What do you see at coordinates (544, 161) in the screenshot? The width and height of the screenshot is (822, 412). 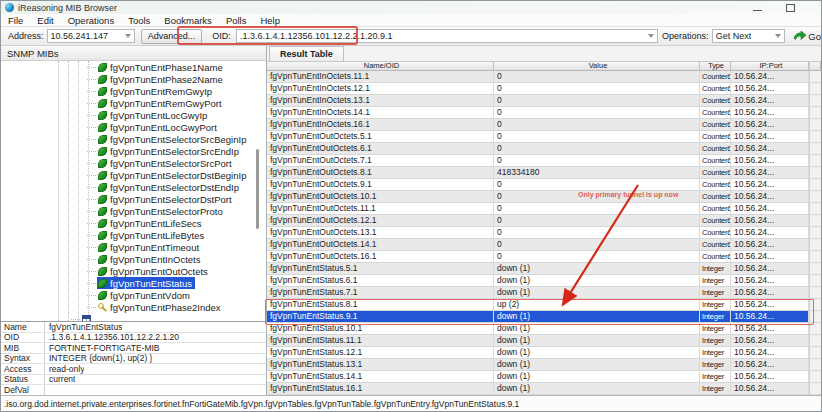 I see `result-table-row: fgVpnTunEntOutOctets.7.1 0 Counter64 10.…` at bounding box center [544, 161].